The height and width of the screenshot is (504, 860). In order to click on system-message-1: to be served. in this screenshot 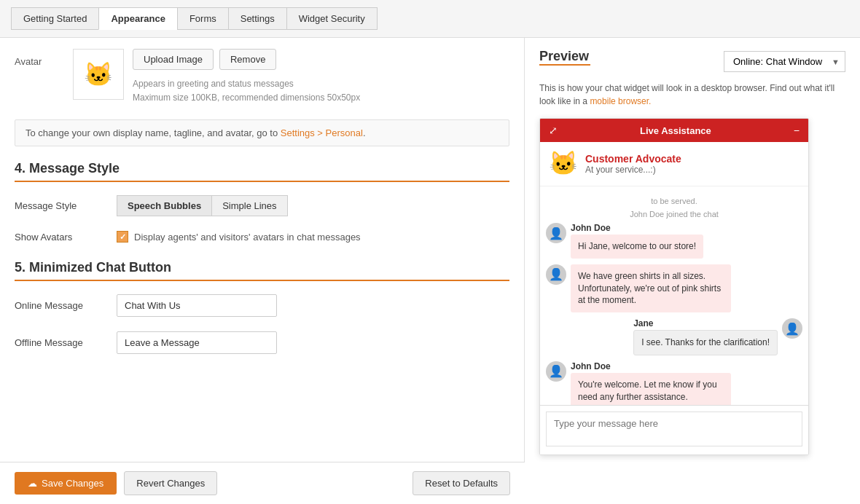, I will do `click(674, 201)`.